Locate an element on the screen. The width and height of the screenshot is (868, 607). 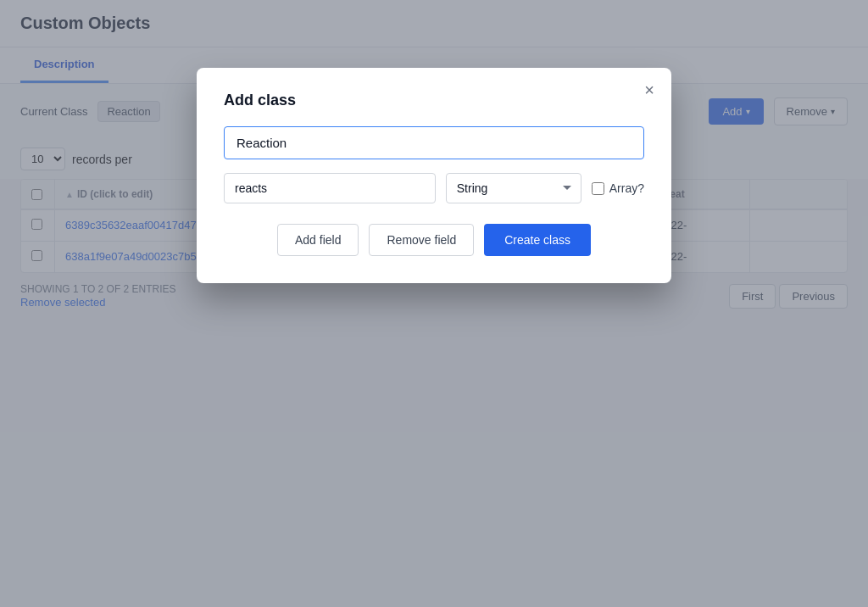
class-name-input is located at coordinates (434, 142).